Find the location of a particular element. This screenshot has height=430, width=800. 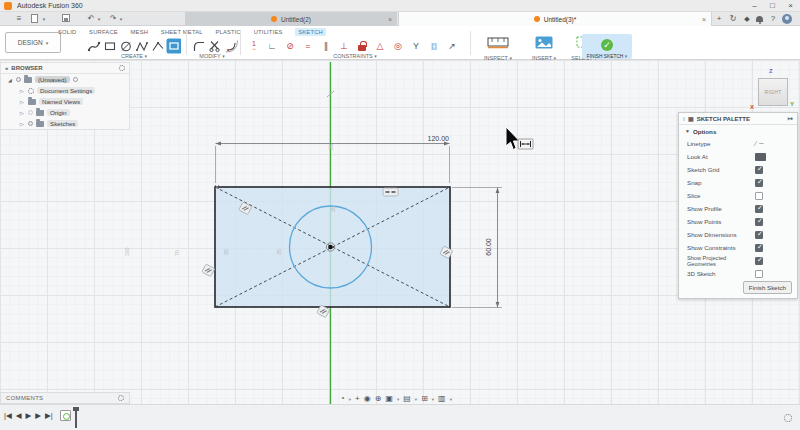

timeline-position-marker is located at coordinates (76, 418).